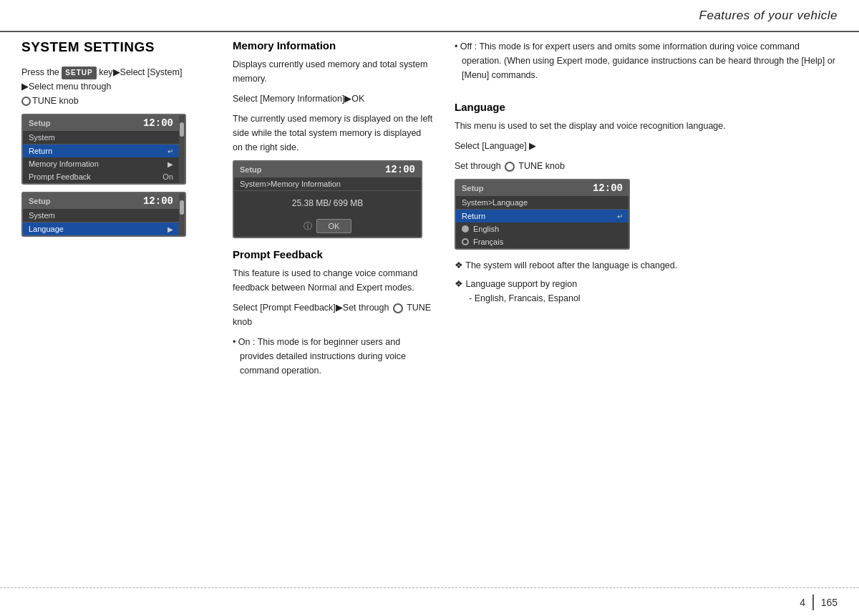  Describe the element at coordinates (646, 284) in the screenshot. I see `note-lang-support-text: ❖ Language support by region` at that location.